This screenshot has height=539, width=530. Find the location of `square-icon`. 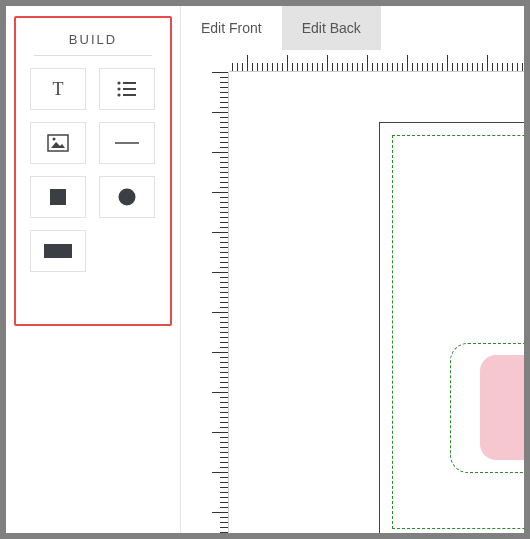

square-icon is located at coordinates (58, 197).